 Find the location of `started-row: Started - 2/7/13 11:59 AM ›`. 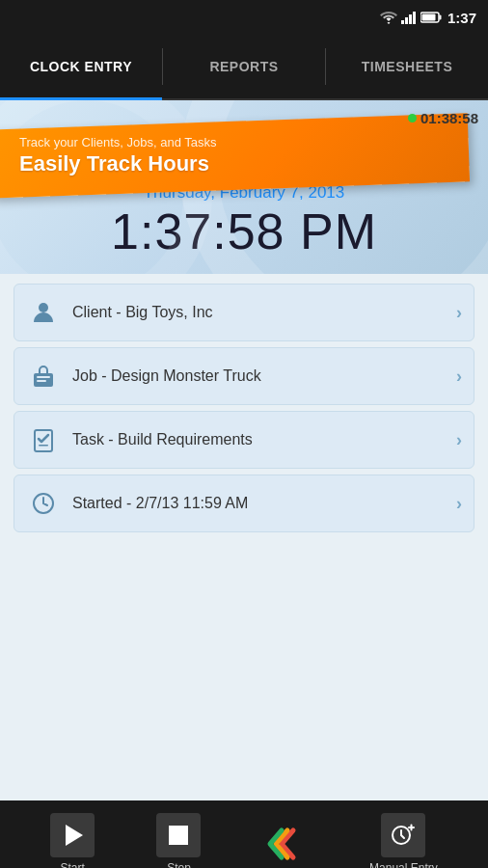

started-row: Started - 2/7/13 11:59 AM › is located at coordinates (244, 503).